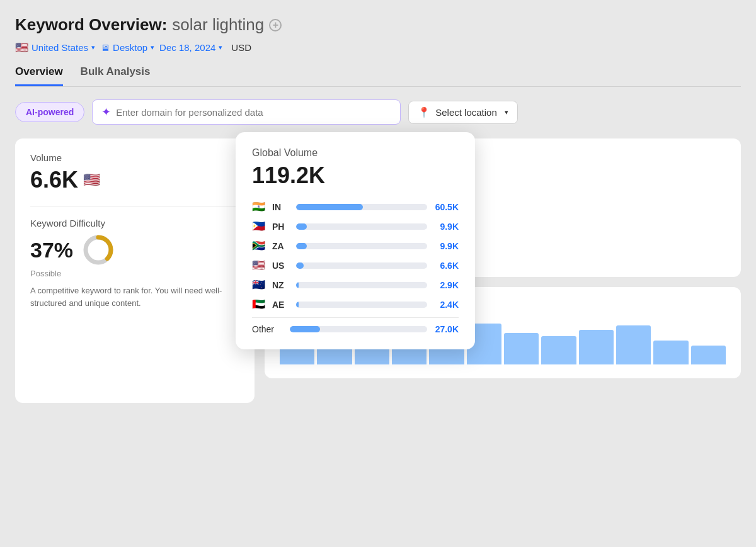 Image resolution: width=756 pixels, height=547 pixels. Describe the element at coordinates (355, 317) in the screenshot. I see `popup-divider` at that location.